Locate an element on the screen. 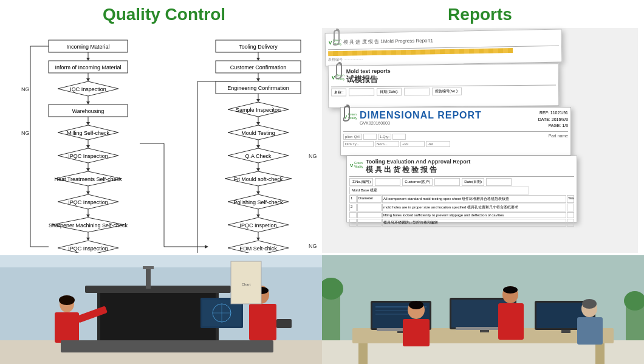 The width and height of the screenshot is (644, 364). svg-text: Q.A Check is located at coordinates (258, 156).